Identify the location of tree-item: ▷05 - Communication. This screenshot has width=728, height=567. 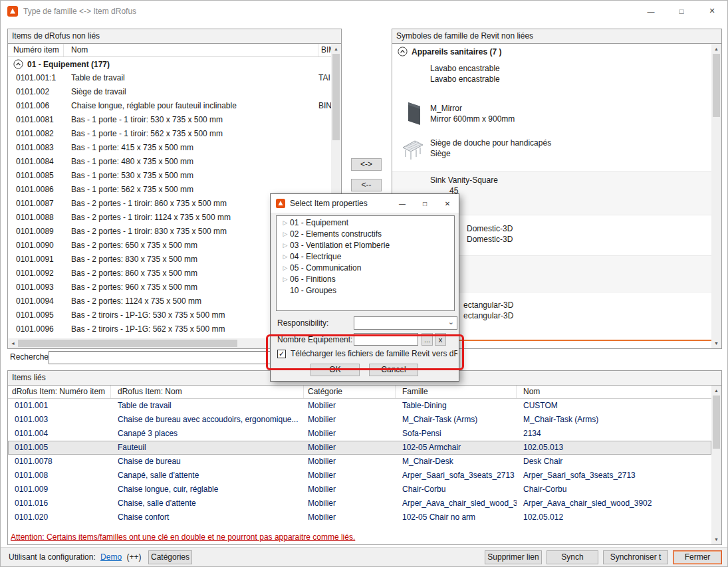
(366, 269).